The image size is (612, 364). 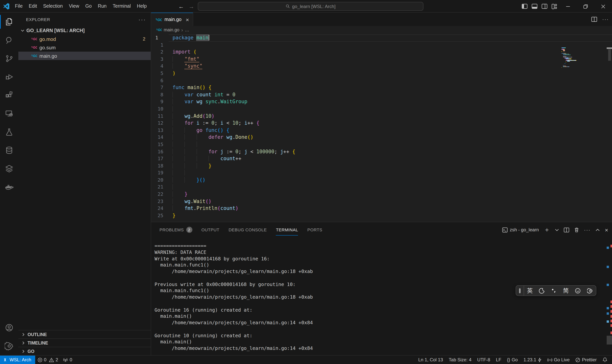 I want to click on terminal-tab-item: zsh - go_learn, so click(x=520, y=230).